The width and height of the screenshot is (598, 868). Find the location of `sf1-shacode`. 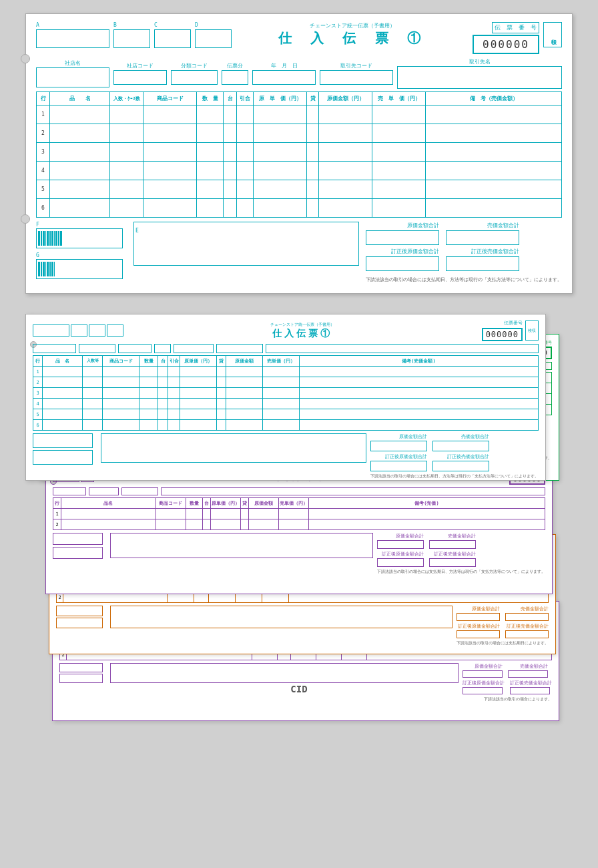

sf1-shacode is located at coordinates (97, 349).